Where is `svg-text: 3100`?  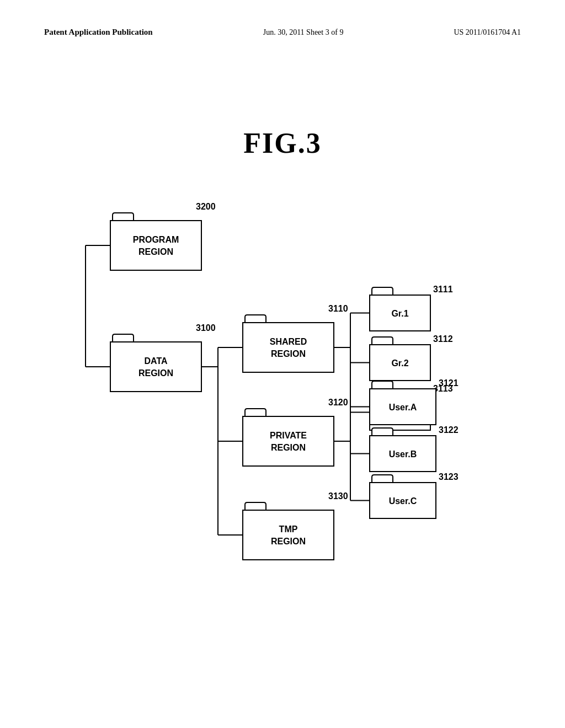 svg-text: 3100 is located at coordinates (206, 328).